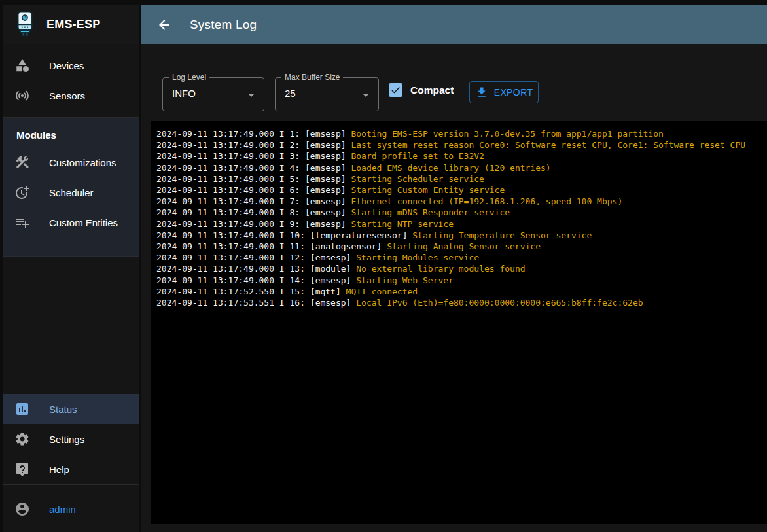 The height and width of the screenshot is (532, 767). What do you see at coordinates (463, 246) in the screenshot?
I see `log-line-message: Starting Analog Sensor service` at bounding box center [463, 246].